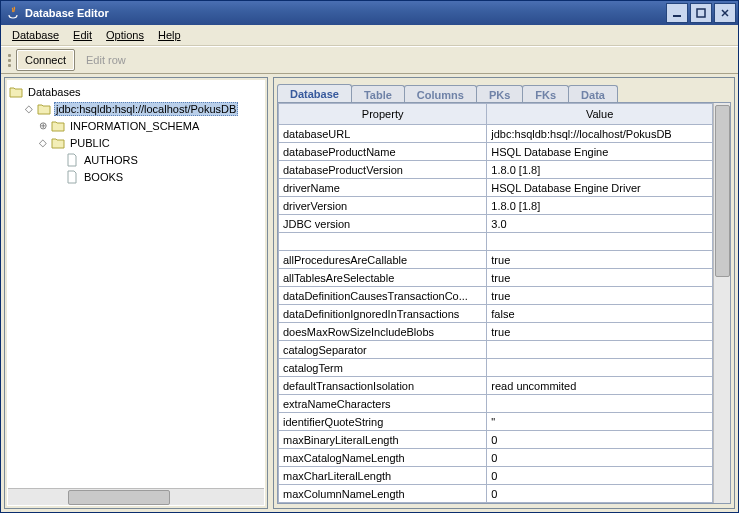 Image resolution: width=739 pixels, height=513 pixels. What do you see at coordinates (136, 108) in the screenshot?
I see `tree-connection: ◇ jdbc:hsqldb:hsql://localhost/PokusDB` at bounding box center [136, 108].